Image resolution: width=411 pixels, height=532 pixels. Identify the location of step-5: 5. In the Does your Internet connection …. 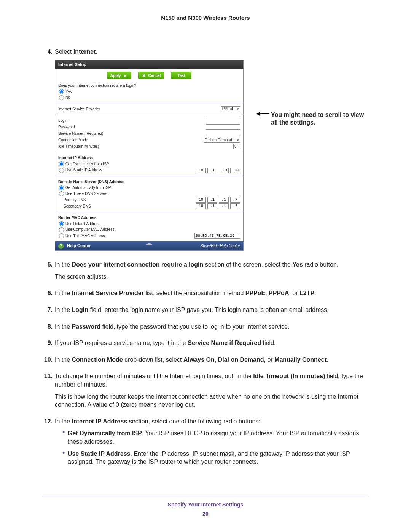
(206, 273).